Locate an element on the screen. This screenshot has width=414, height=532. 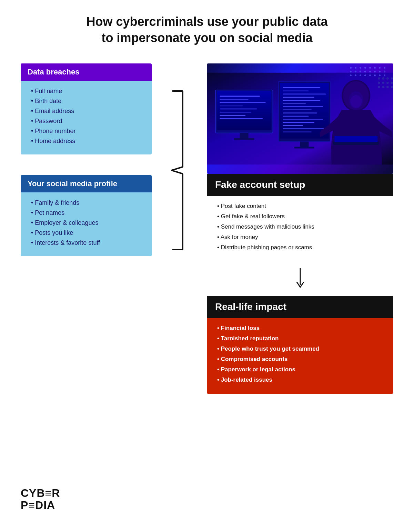
real-impact-list: Financial loss Tarnished reputation Peop… is located at coordinates (300, 356).